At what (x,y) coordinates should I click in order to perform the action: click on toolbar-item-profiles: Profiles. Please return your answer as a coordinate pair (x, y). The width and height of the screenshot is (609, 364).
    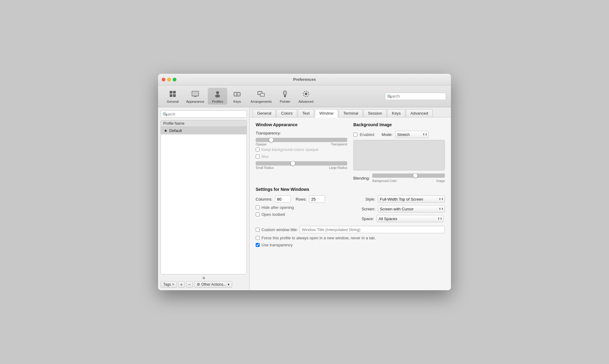
    Looking at the image, I should click on (218, 96).